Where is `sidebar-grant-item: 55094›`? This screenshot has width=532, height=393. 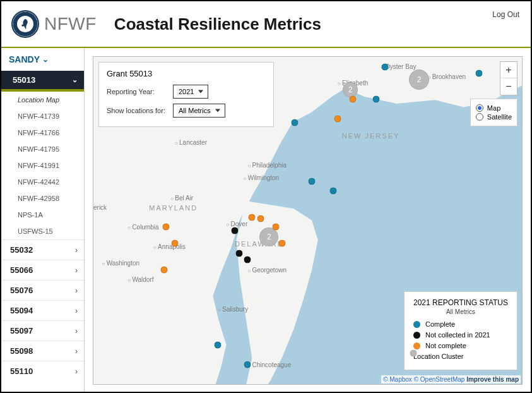 sidebar-grant-item: 55094› is located at coordinates (43, 310).